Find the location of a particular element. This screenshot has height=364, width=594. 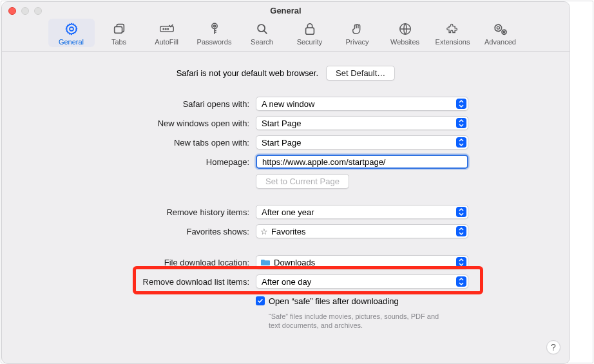

tab-general: General is located at coordinates (72, 33).